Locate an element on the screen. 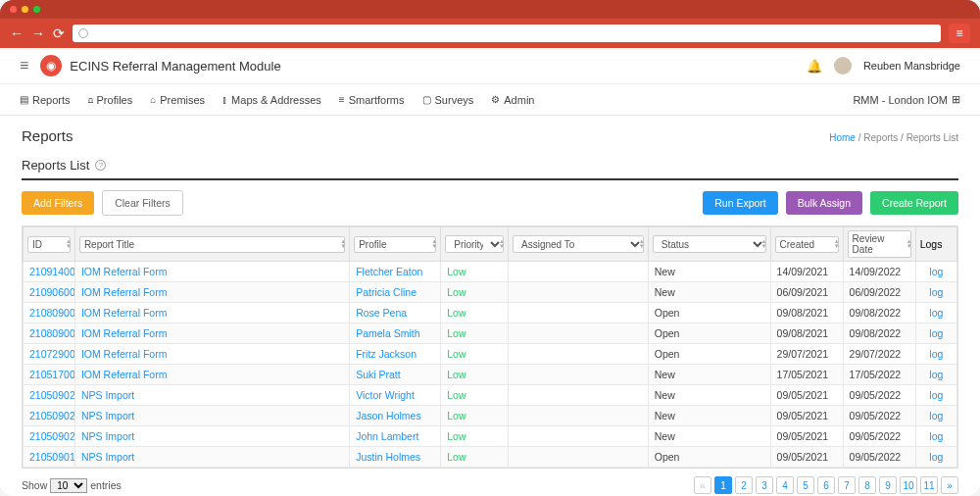  page-7: 7 is located at coordinates (847, 485).